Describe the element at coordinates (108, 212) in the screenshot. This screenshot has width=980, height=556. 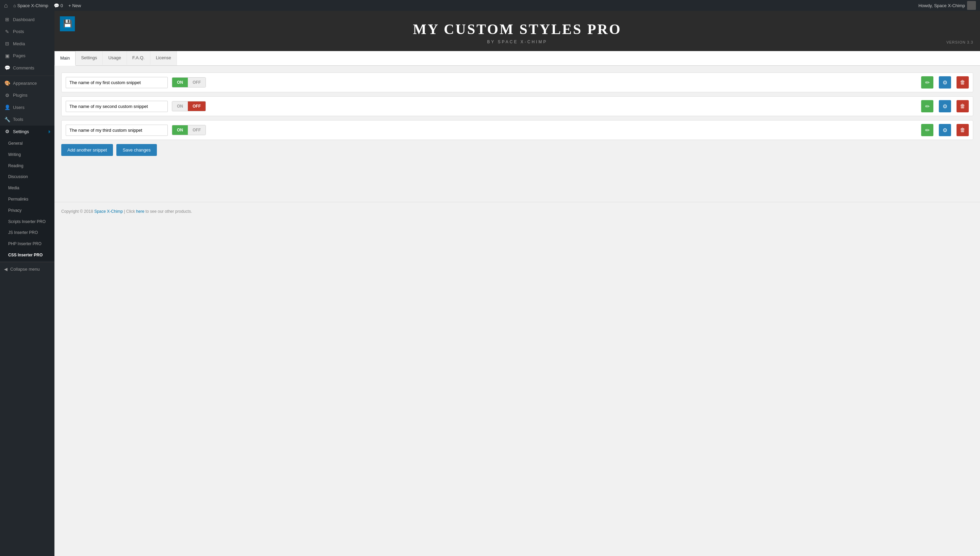
I see `footer-link-label: Space X-Chimp` at that location.